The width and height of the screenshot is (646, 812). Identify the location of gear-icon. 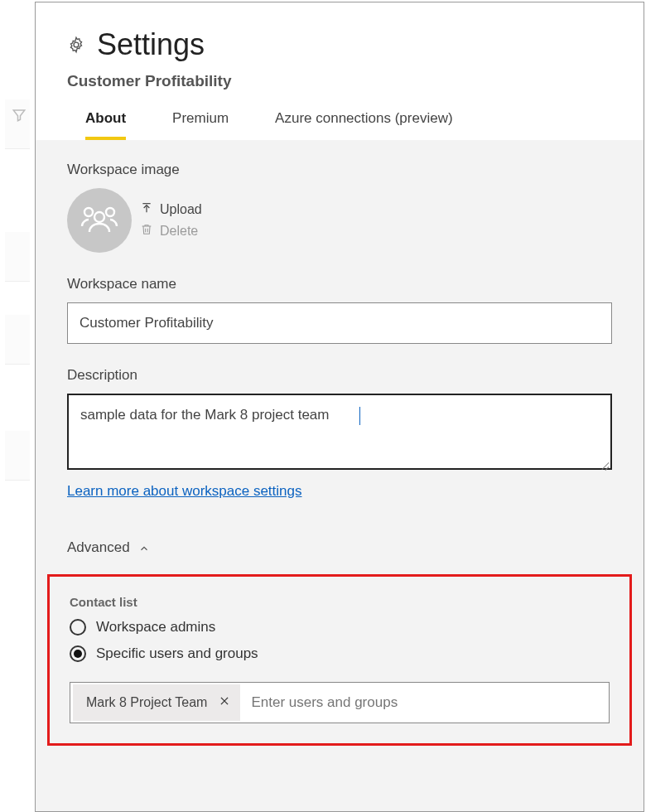
(76, 45).